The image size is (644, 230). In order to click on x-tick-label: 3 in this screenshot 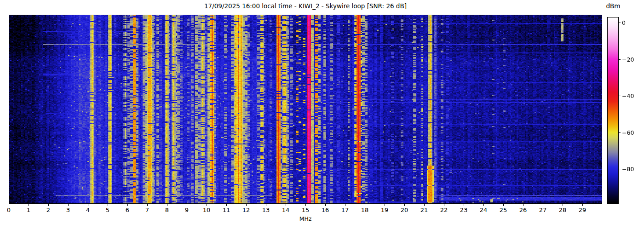, I will do `click(68, 210)`.